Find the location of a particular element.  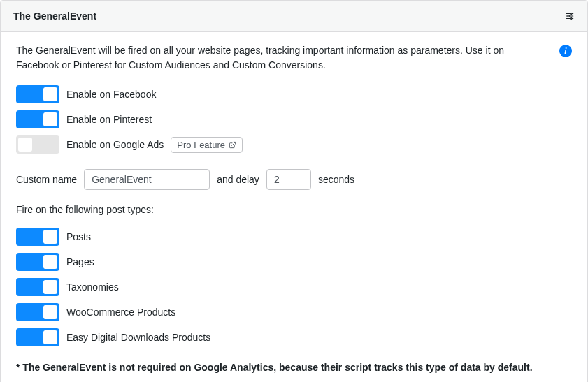

toggle-posts is located at coordinates (38, 237).